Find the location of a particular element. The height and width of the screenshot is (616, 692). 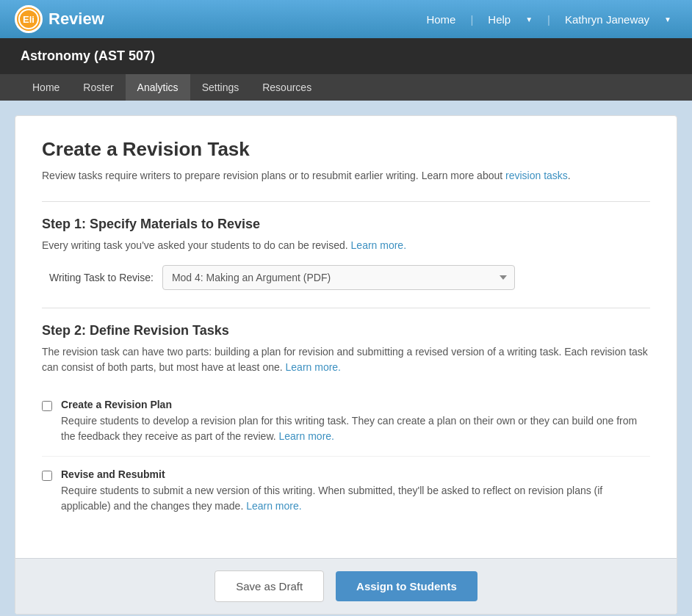

logo-area: Eli Review is located at coordinates (60, 19).